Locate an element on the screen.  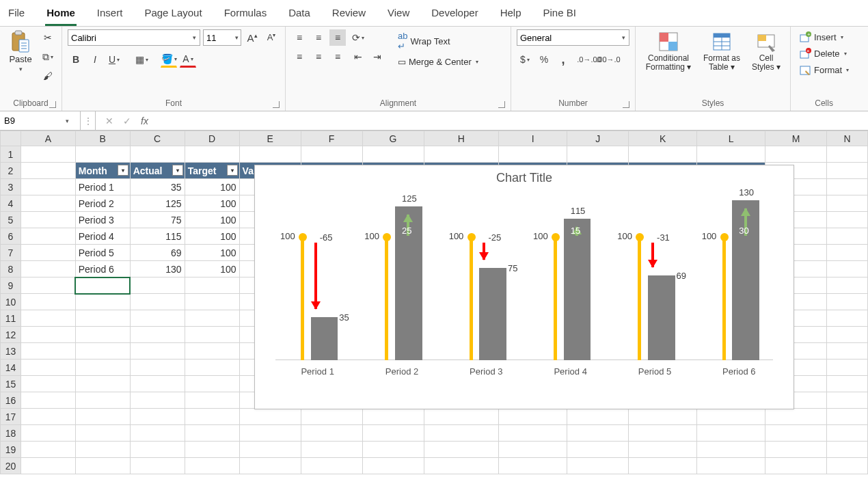
tab-data: Data is located at coordinates (299, 15).